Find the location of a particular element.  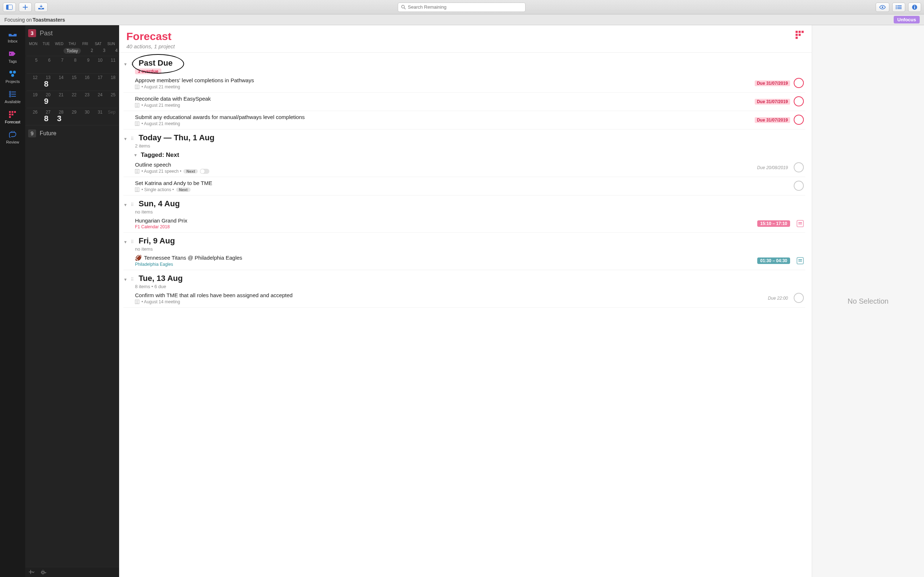

calendar-day: 23 is located at coordinates (85, 99).